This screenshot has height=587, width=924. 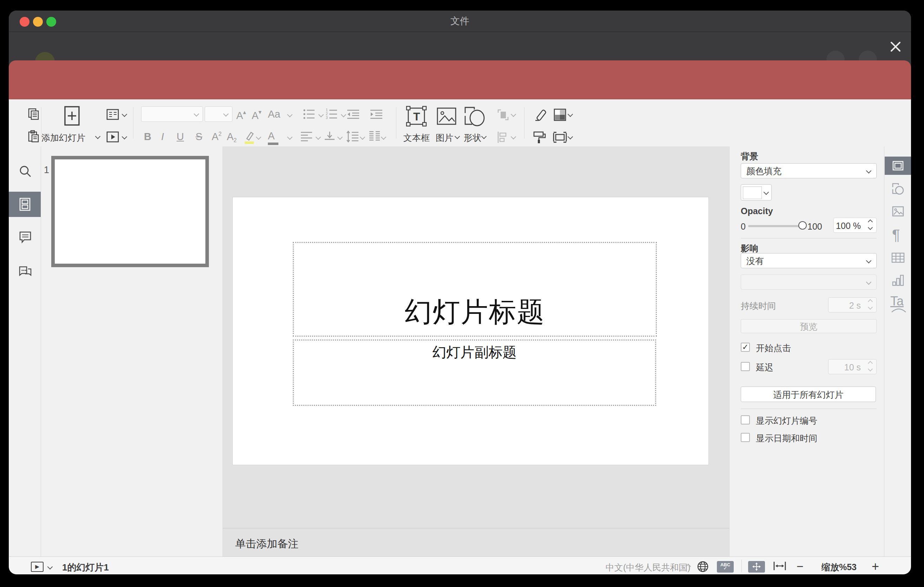 What do you see at coordinates (896, 235) in the screenshot?
I see `paragraph-settings-icon: ¶` at bounding box center [896, 235].